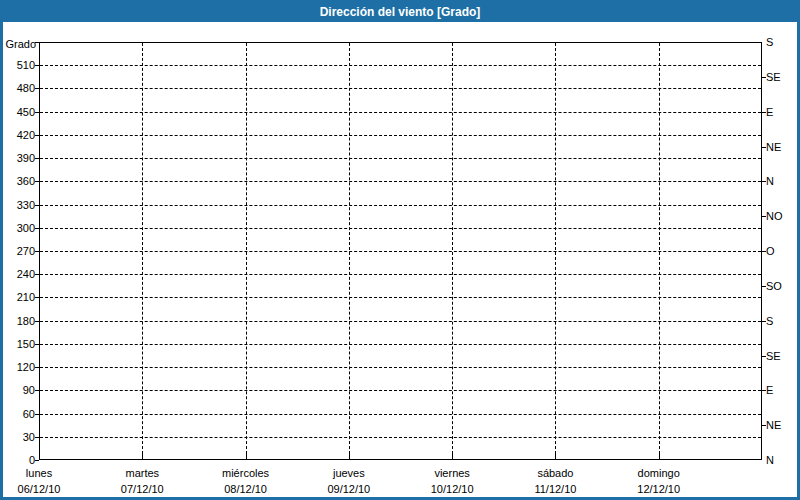  What do you see at coordinates (774, 286) in the screenshot?
I see `compass-tick-label: SO` at bounding box center [774, 286].